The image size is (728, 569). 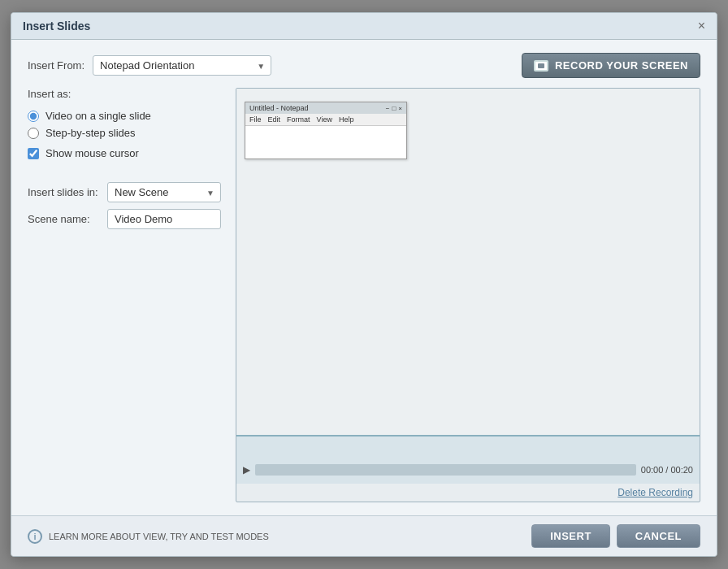 I want to click on notepad-menu: File Edit Format View Help, so click(x=326, y=120).